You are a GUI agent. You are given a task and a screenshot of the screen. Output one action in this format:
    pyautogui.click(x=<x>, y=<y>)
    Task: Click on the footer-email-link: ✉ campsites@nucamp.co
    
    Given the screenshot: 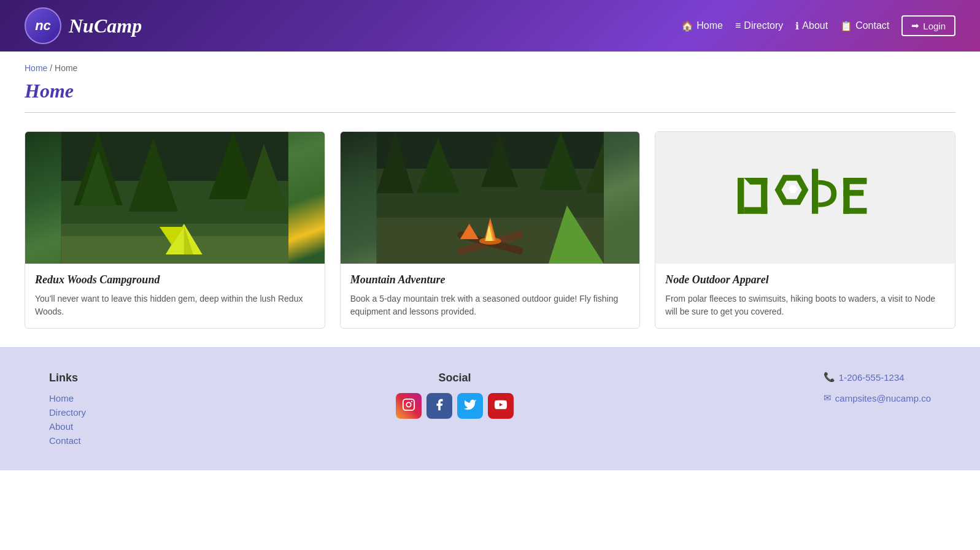 What is the action you would take?
    pyautogui.click(x=878, y=398)
    